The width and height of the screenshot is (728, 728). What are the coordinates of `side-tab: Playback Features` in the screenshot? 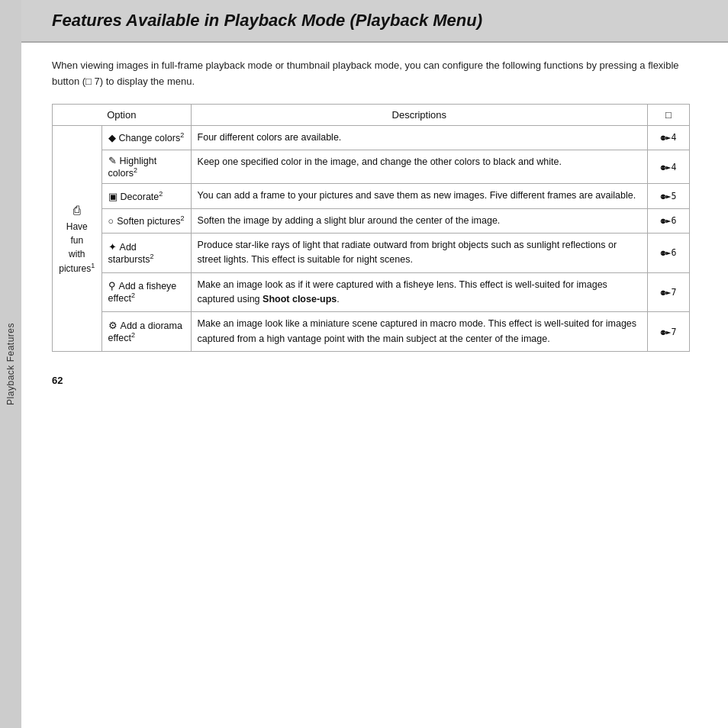 It's located at (11, 364).